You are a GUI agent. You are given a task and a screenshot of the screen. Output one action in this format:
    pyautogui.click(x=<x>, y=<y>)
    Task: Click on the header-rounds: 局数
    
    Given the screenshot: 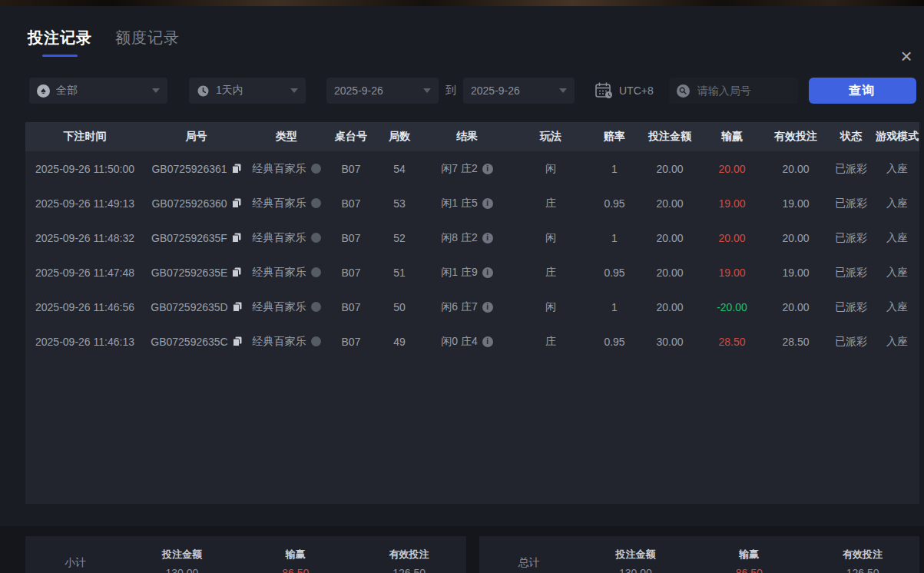 What is the action you would take?
    pyautogui.click(x=399, y=137)
    